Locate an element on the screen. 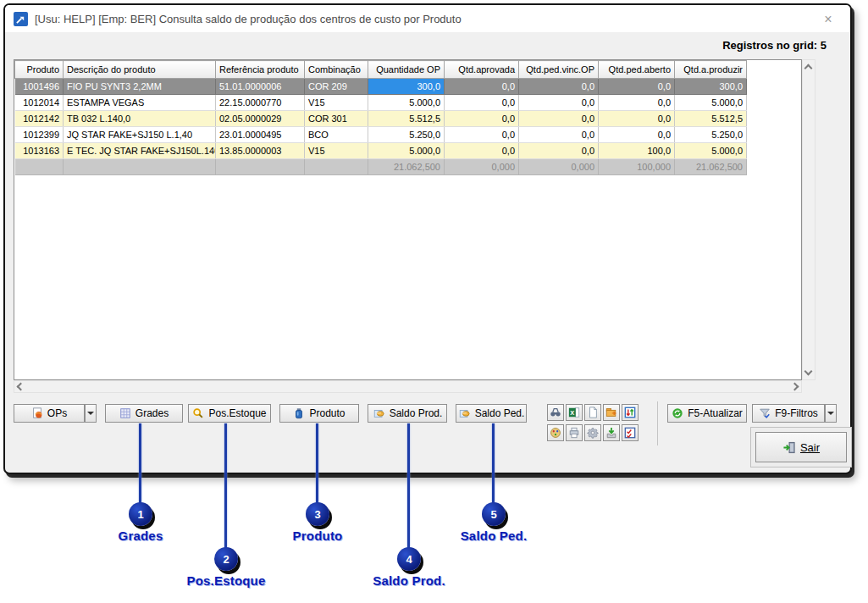 This screenshot has height=603, width=868. cell: 02.05.0000029 is located at coordinates (261, 119).